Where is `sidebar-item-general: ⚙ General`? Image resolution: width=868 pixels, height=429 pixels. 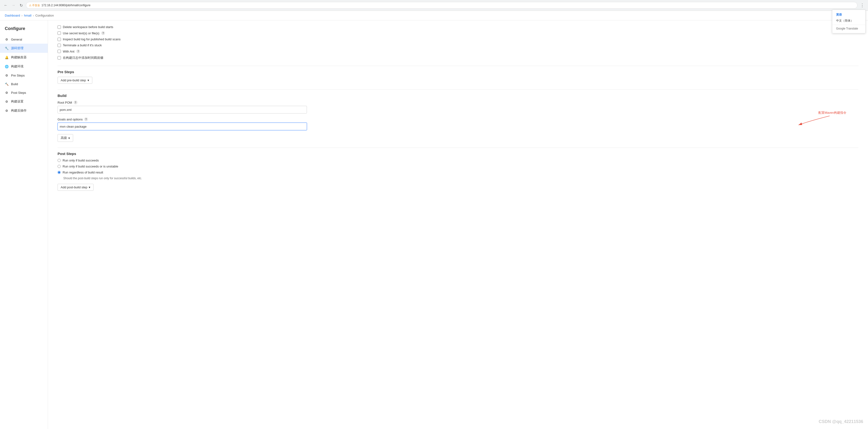 sidebar-item-general: ⚙ General is located at coordinates (24, 39).